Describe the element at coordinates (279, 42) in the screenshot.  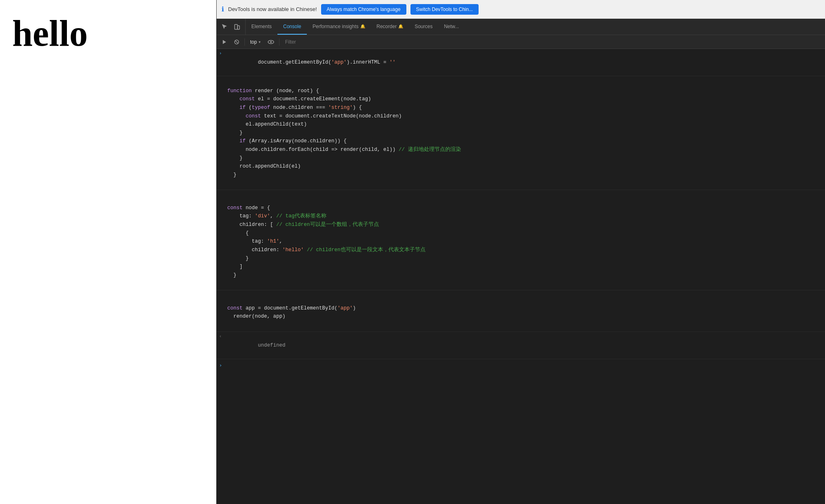
I see `filter-separator` at that location.